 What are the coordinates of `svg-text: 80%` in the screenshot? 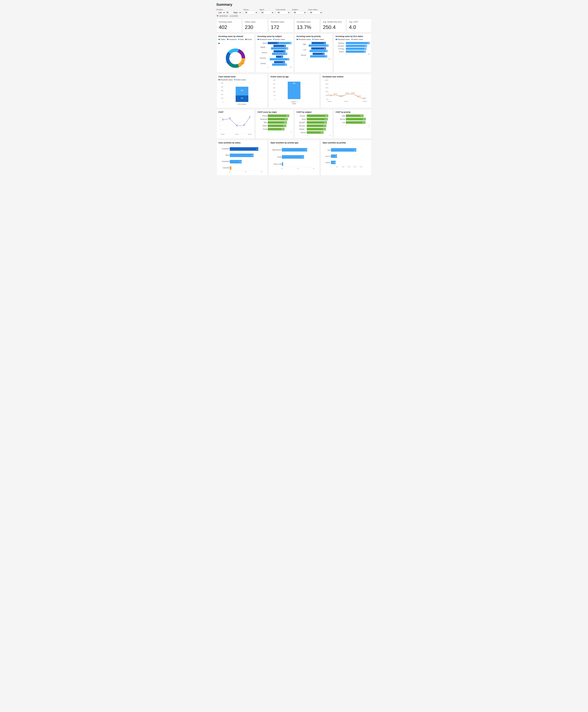 It's located at (327, 84).